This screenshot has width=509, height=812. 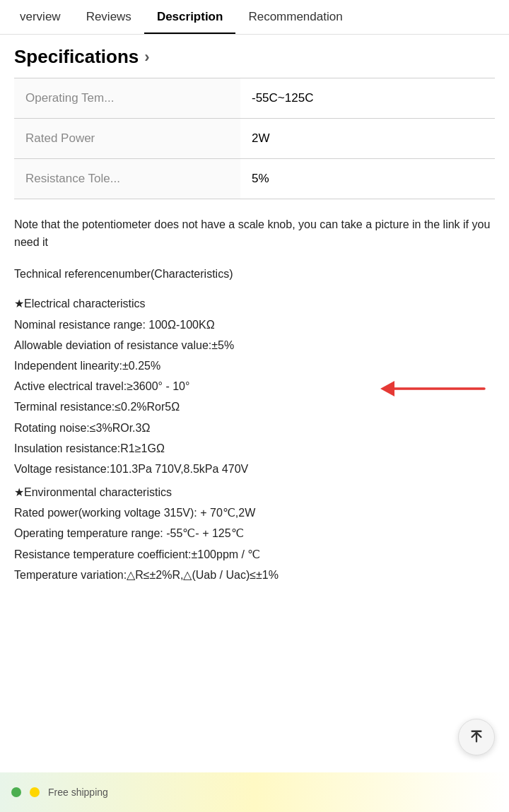 What do you see at coordinates (368, 179) in the screenshot?
I see `spec-value-resistance-tolerance: 5%` at bounding box center [368, 179].